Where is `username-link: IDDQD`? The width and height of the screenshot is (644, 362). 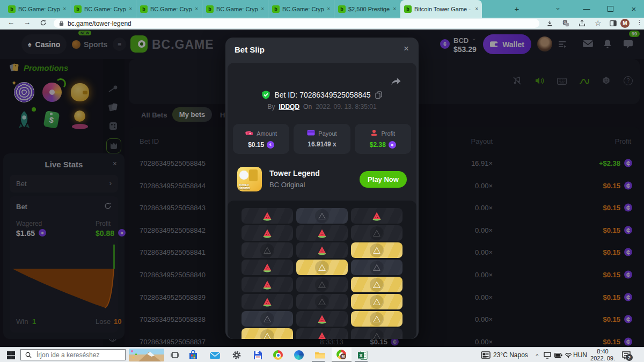
username-link: IDDQD is located at coordinates (289, 107).